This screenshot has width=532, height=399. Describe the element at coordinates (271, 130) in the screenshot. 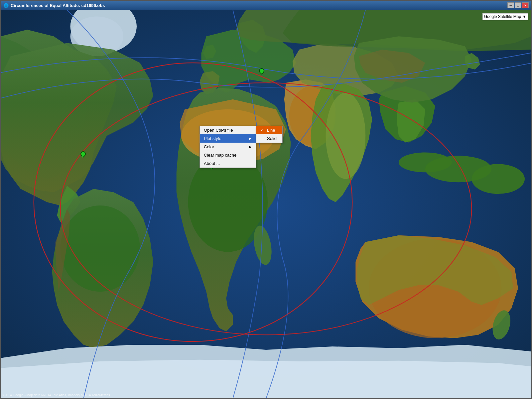

I see `line-style-label: Line` at that location.